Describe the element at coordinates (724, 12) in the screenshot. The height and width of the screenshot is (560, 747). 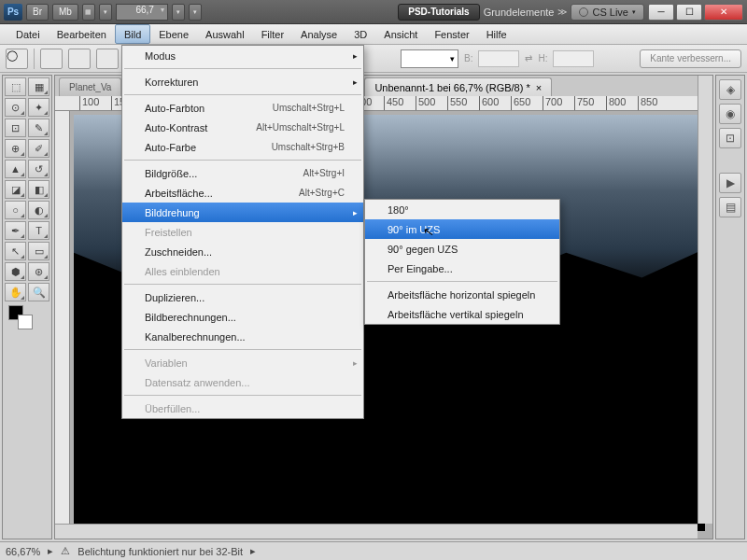
I see `close-button: ✕` at that location.